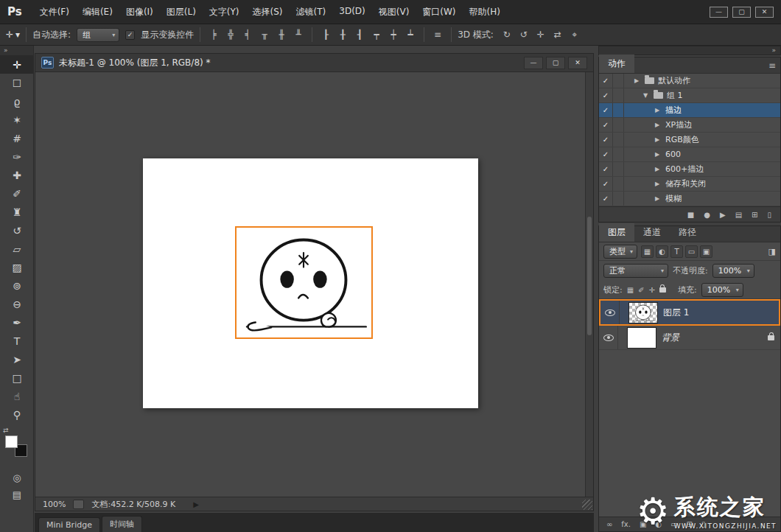  Describe the element at coordinates (17, 414) in the screenshot. I see `zoom-tool: ⚲` at that location.